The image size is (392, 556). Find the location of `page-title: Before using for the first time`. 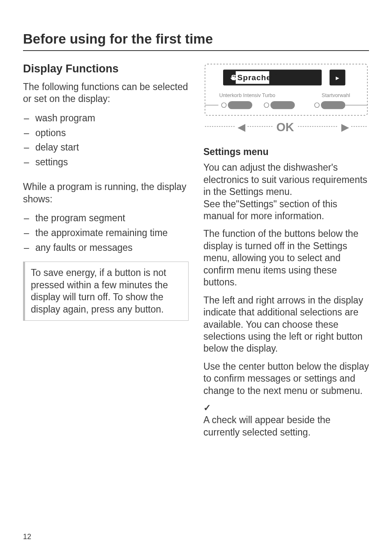

page-title: Before using for the first time is located at coordinates (196, 39).